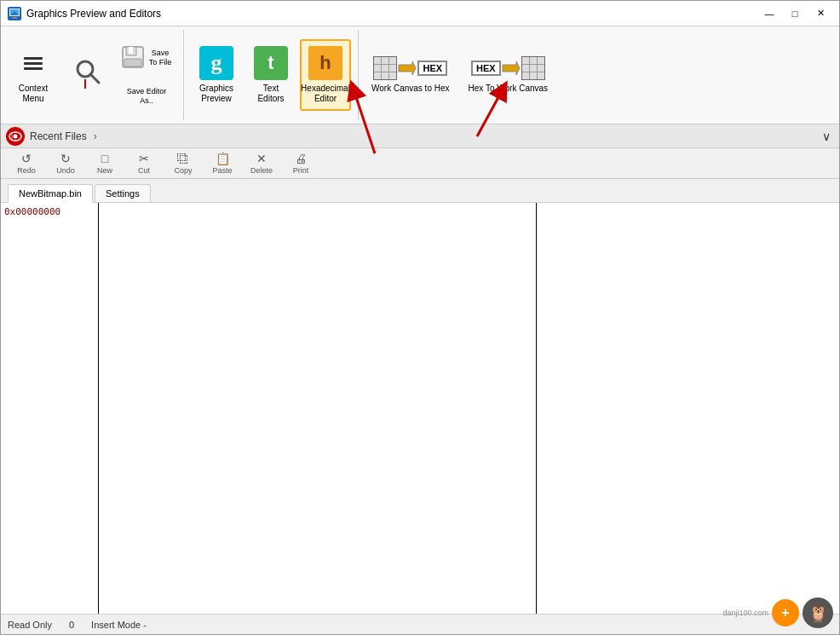 Image resolution: width=840 pixels, height=635 pixels. I want to click on watermark-owl-icon: 🦉, so click(818, 613).